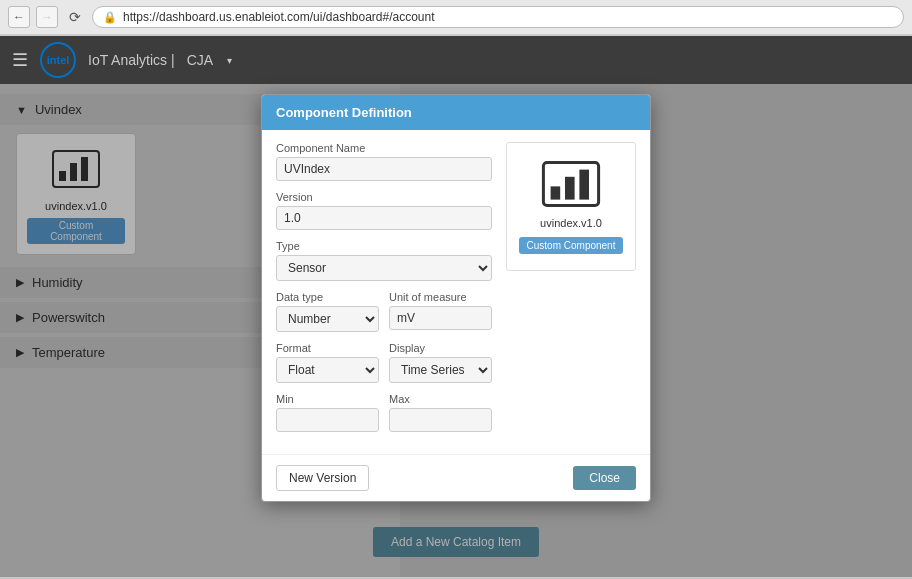  What do you see at coordinates (344, 112) in the screenshot?
I see `modal-title: Component Definition` at bounding box center [344, 112].